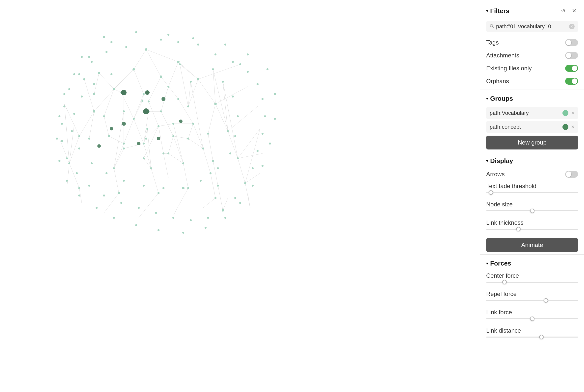  What do you see at coordinates (571, 68) in the screenshot?
I see `existing-files-toggle` at bounding box center [571, 68].